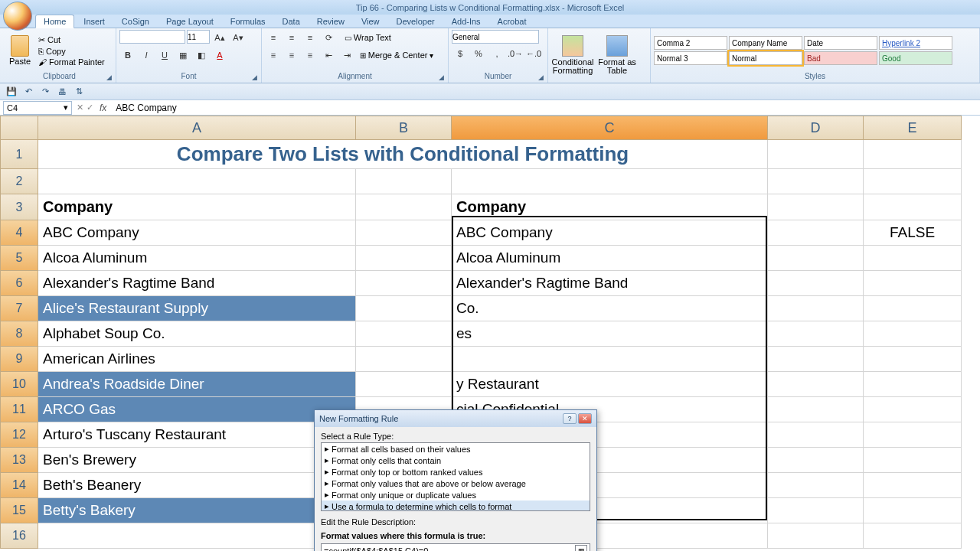  Describe the element at coordinates (328, 37) in the screenshot. I see `orientation-icon: ⟳` at that location.